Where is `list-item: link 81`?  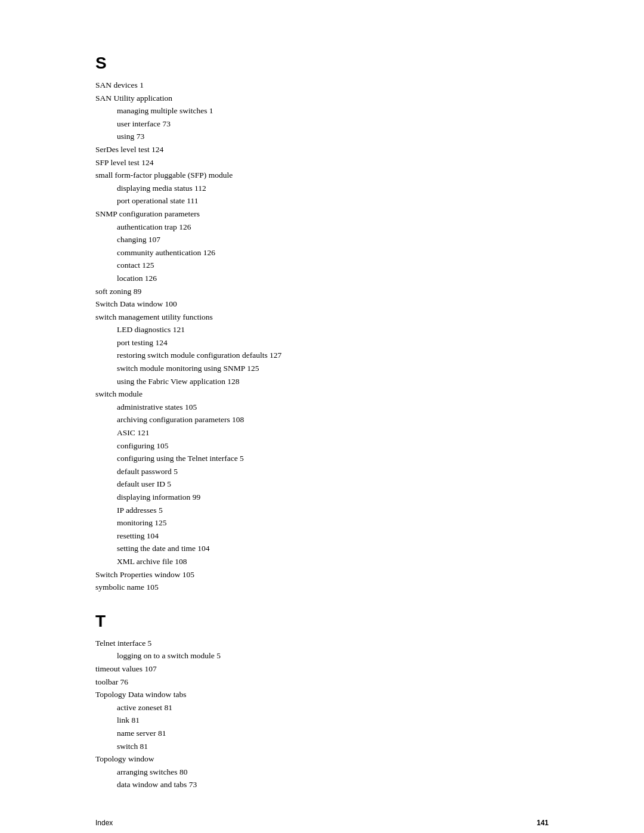
list-item: link 81 is located at coordinates (333, 720).